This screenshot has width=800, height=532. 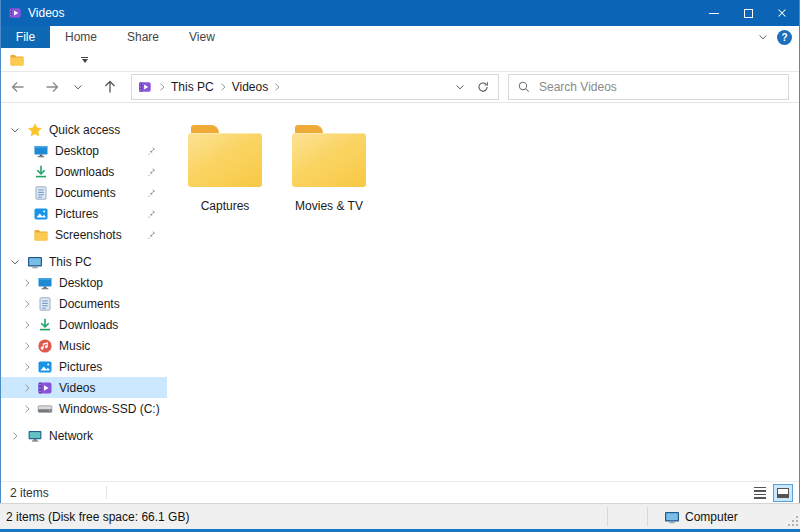 What do you see at coordinates (26, 37) in the screenshot?
I see `tab-file: File` at bounding box center [26, 37].